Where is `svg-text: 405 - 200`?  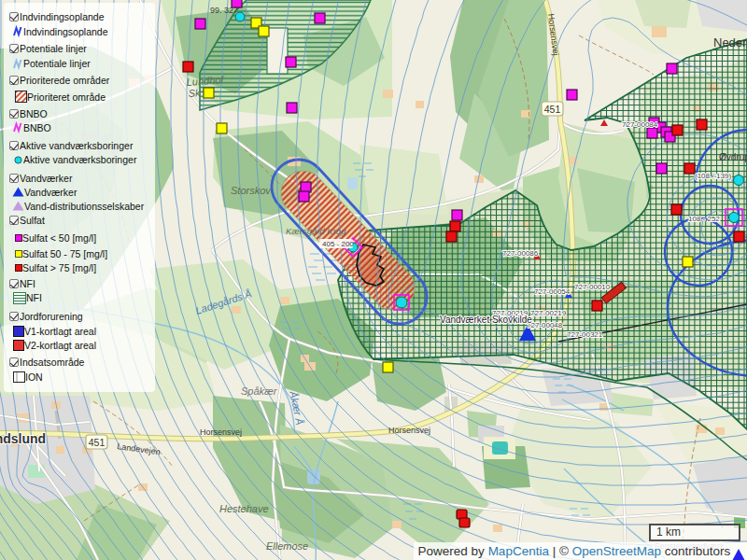
svg-text: 405 - 200 is located at coordinates (338, 245).